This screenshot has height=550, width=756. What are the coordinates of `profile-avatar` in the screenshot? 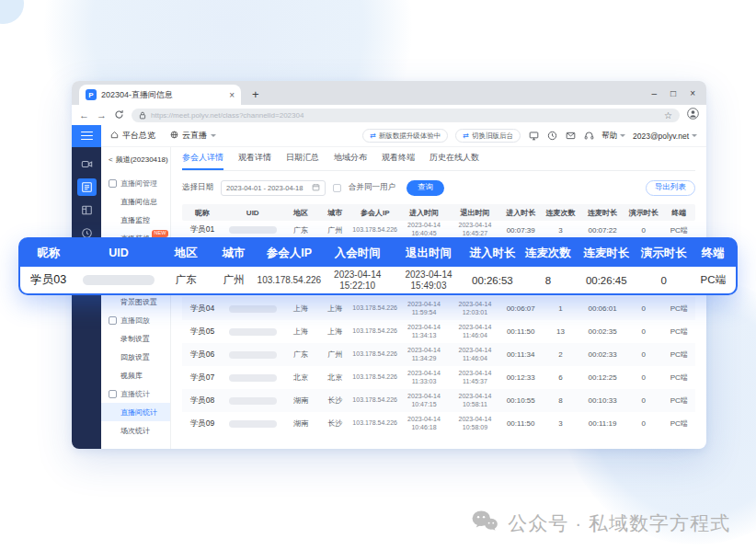 It's located at (693, 115).